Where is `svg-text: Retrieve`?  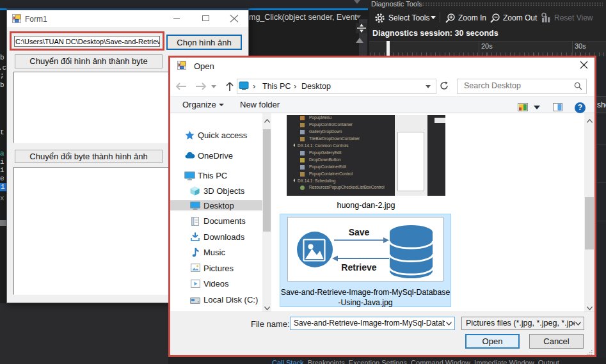 svg-text: Retrieve is located at coordinates (358, 267).